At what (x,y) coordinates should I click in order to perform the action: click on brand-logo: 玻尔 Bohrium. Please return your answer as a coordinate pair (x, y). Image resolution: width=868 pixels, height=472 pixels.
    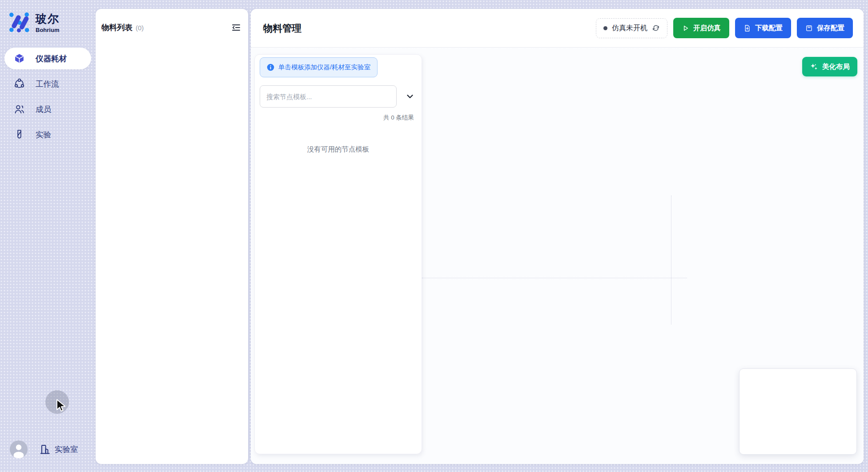
    Looking at the image, I should click on (48, 22).